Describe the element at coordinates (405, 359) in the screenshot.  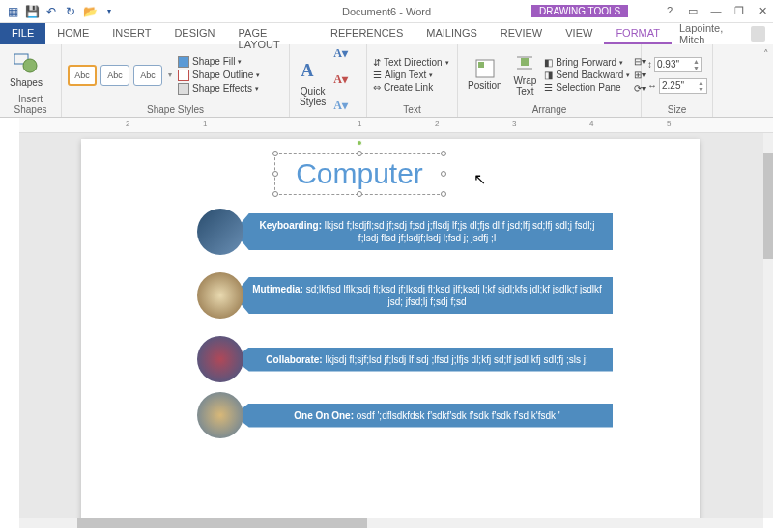
I see `list-item: Collaborate: lkjsdj fl;sjf;lsd jf;lsdj l…` at that location.